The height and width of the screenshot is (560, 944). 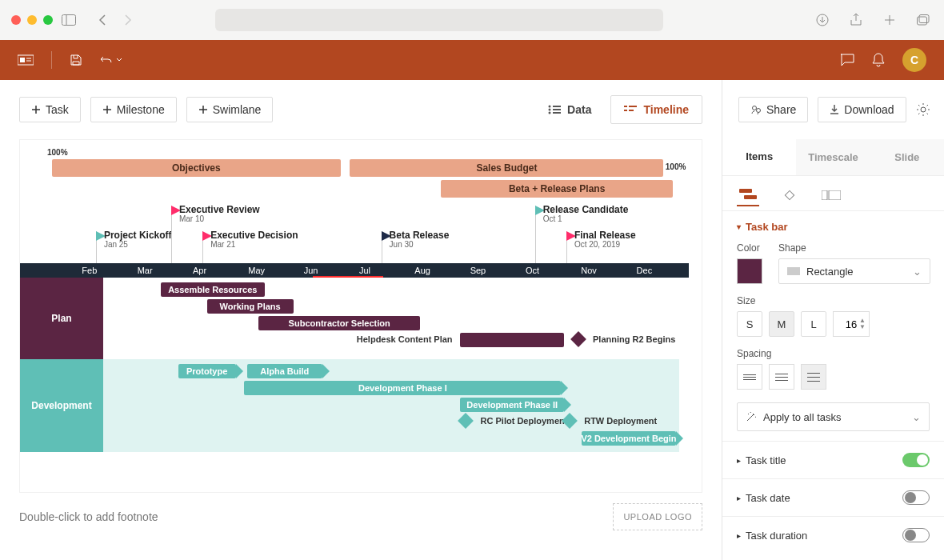 I want to click on month-aug: Aug, so click(x=438, y=270).